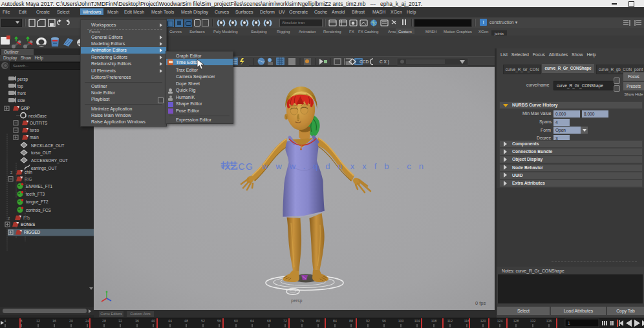  Describe the element at coordinates (384, 321) in the screenshot. I see `svg-text: 96` at that location.